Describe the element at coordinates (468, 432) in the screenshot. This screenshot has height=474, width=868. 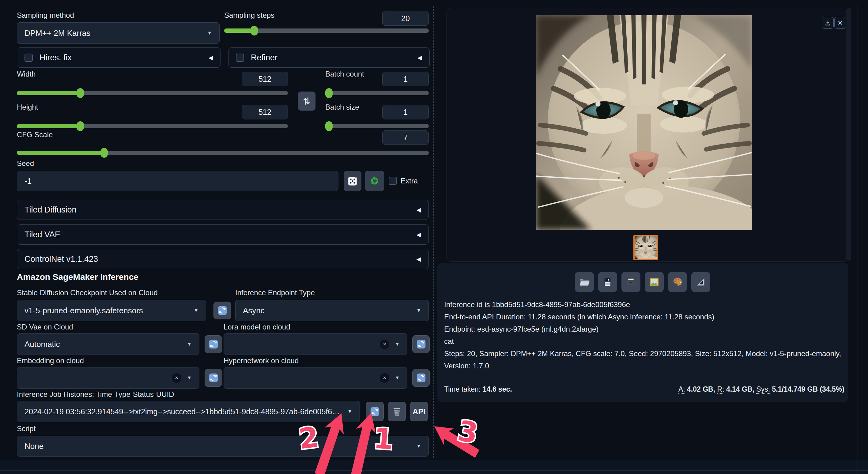
I see `annotation-number-3: 3` at that location.